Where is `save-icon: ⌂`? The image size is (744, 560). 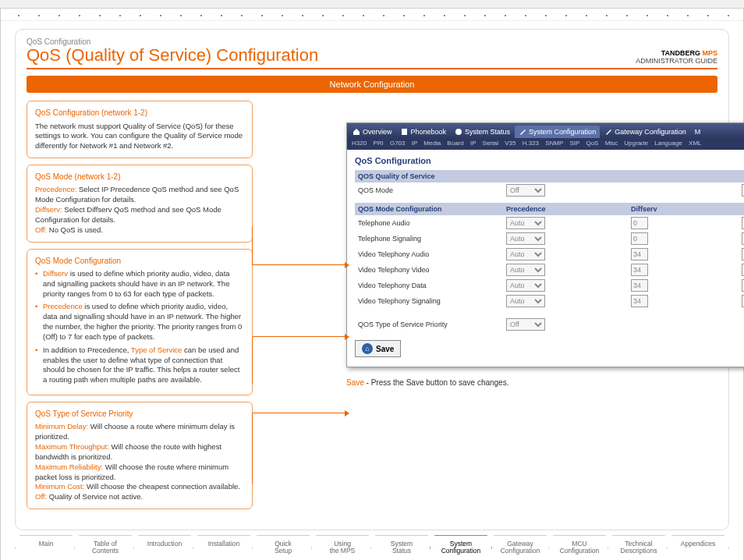 save-icon: ⌂ is located at coordinates (367, 349).